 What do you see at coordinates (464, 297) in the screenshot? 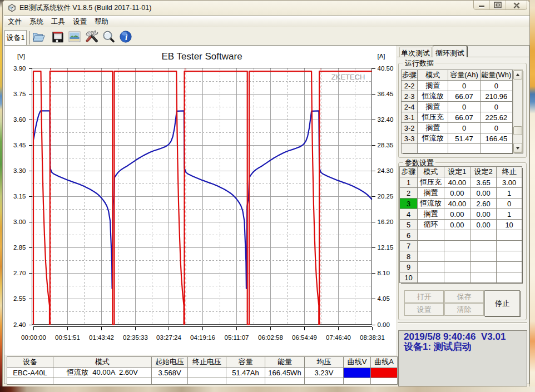
I see `save-button: 保存` at bounding box center [464, 297].